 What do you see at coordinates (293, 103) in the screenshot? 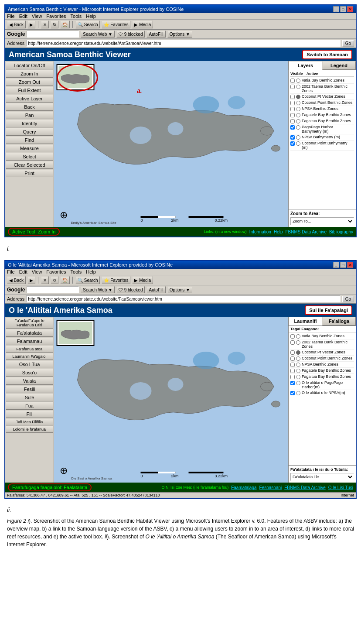
I see `layer-check-4-i` at bounding box center [293, 103].